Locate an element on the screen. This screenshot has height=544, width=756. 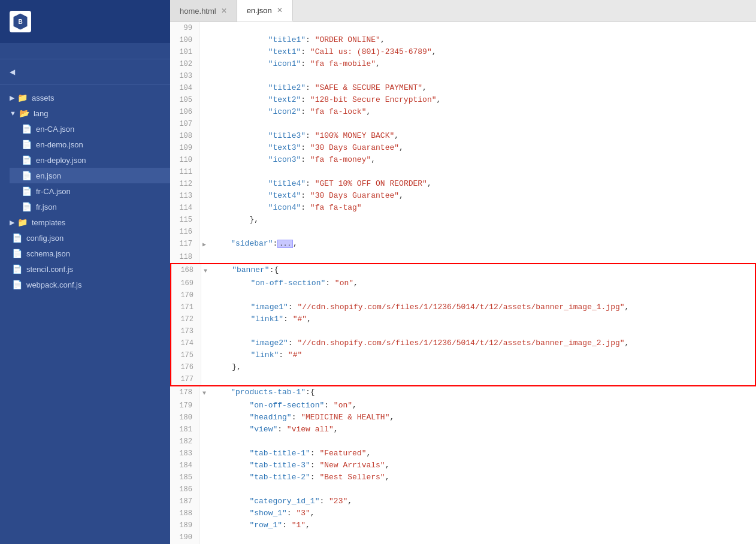
code-line: 107 is located at coordinates (463, 124).